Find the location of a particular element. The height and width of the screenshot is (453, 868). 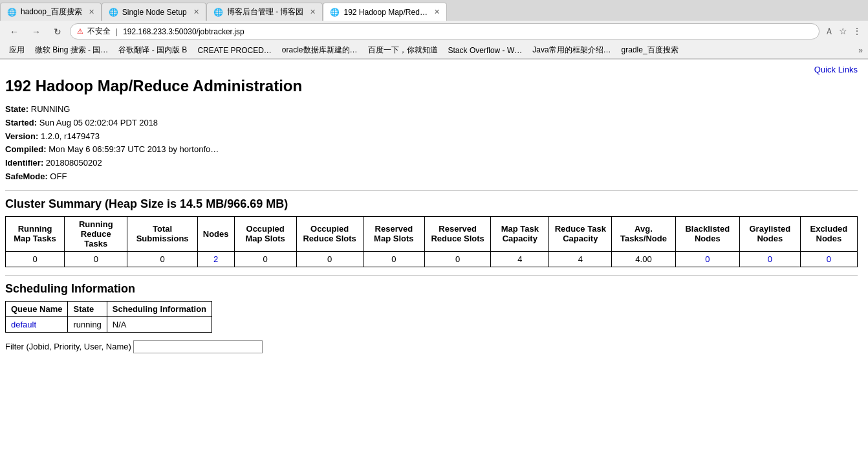

val-total-submissions: 0 is located at coordinates (162, 259).